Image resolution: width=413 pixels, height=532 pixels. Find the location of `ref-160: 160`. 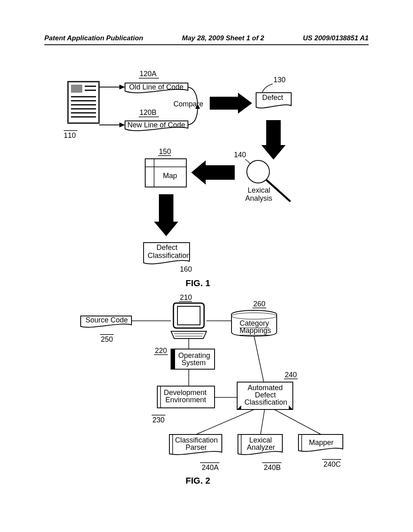

ref-160: 160 is located at coordinates (186, 269).